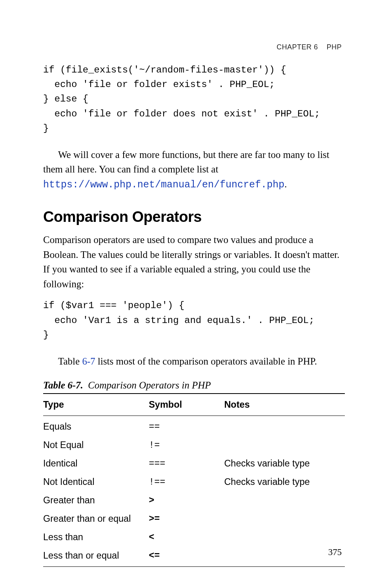 The width and height of the screenshot is (388, 588). I want to click on cell-type: Less than or equal, so click(96, 557).